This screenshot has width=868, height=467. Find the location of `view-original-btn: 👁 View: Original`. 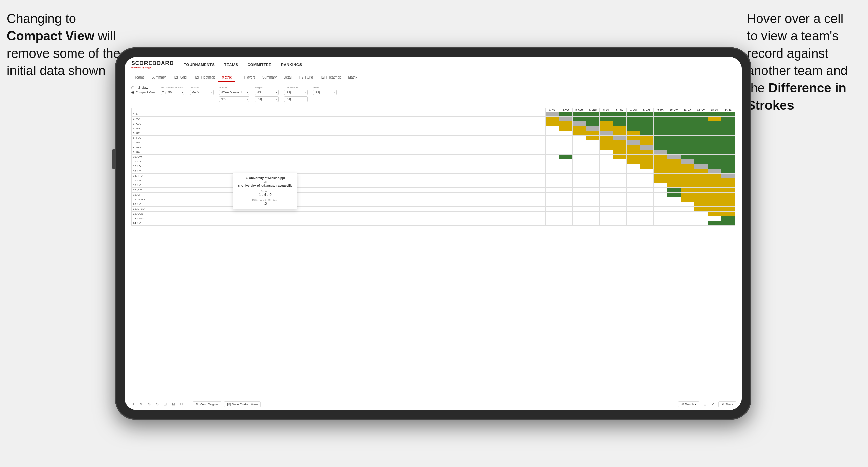

view-original-btn: 👁 View: Original is located at coordinates (207, 404).